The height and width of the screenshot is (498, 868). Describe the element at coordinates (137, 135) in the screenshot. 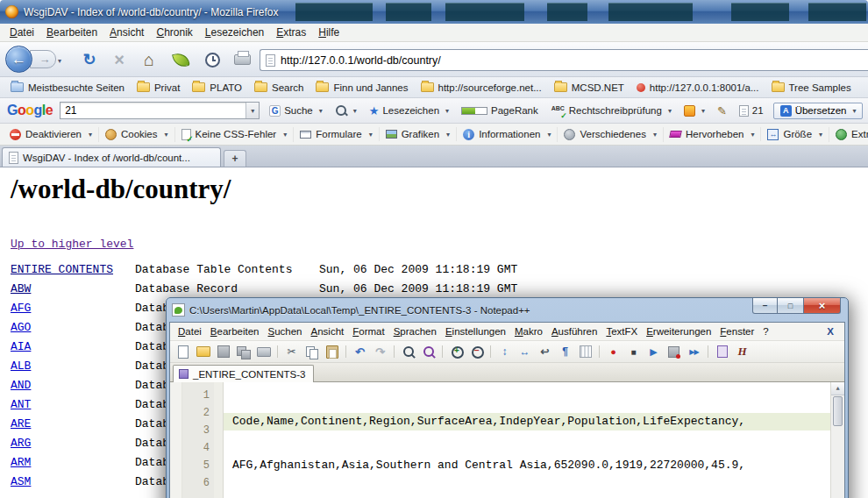

I see `webdev-cookies: Cookies` at that location.